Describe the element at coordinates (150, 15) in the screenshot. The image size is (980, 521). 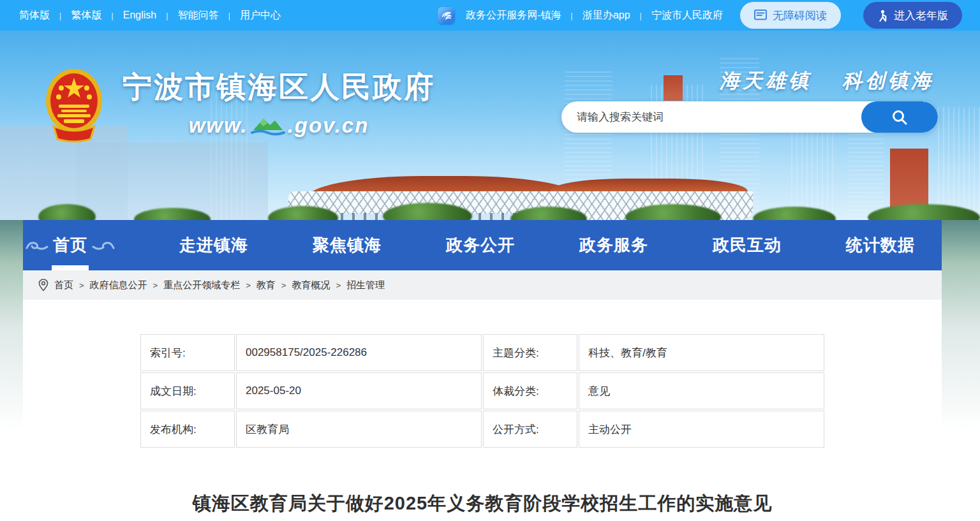
I see `topbar-left-links: 简体版 | 繁体版 | English | 智能问答 | 用户中心` at that location.